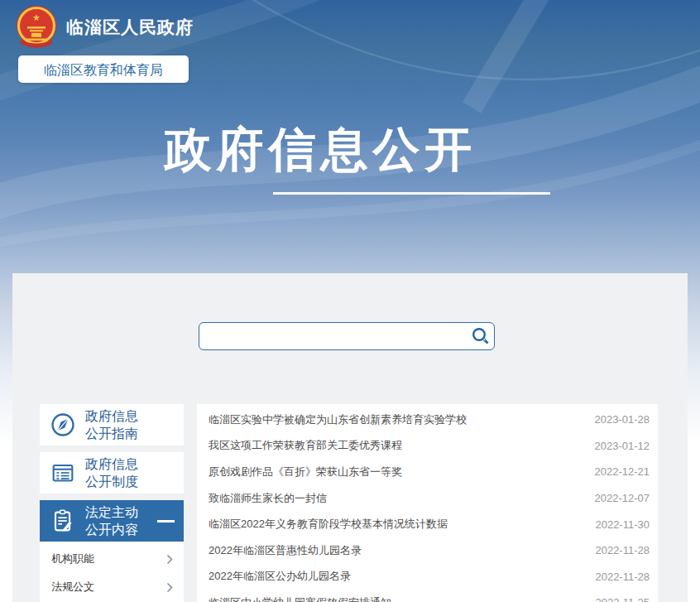 The width and height of the screenshot is (700, 602). I want to click on sidebar-submenu: 机构职能 法规公文, so click(112, 571).